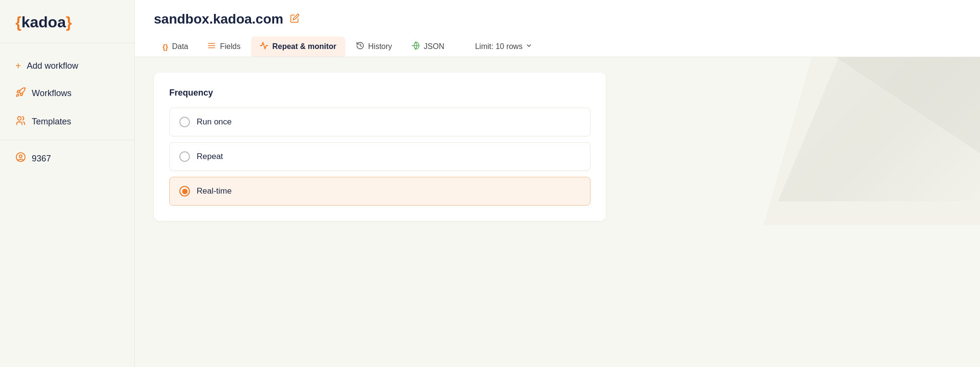 This screenshot has width=980, height=367. I want to click on sidebar-item-user: 9367, so click(67, 159).